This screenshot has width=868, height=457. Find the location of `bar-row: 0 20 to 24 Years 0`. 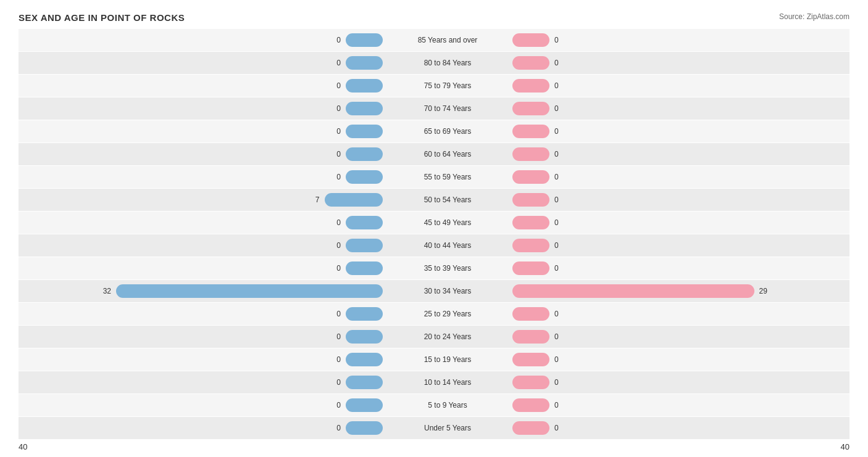

bar-row: 0 20 to 24 Years 0 is located at coordinates (434, 337).